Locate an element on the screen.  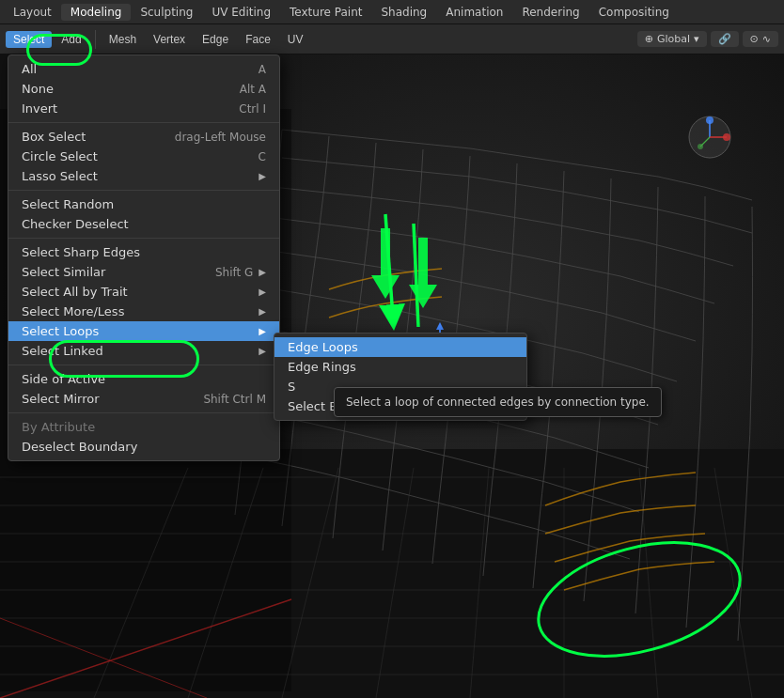
menu-item-box-shortcut: drag-Left Mouse is located at coordinates (220, 137).